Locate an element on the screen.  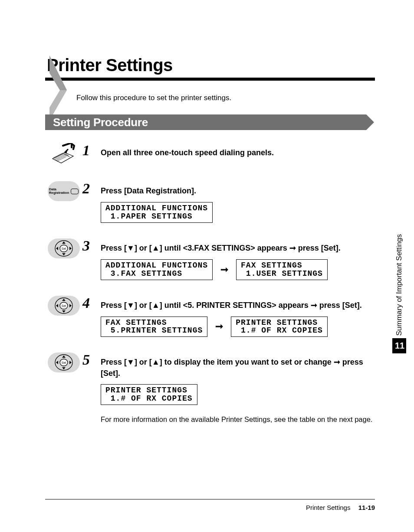
step-instruction: Press [▼] or [▲] until <3.FAX SETTINGS> … is located at coordinates (238, 248).